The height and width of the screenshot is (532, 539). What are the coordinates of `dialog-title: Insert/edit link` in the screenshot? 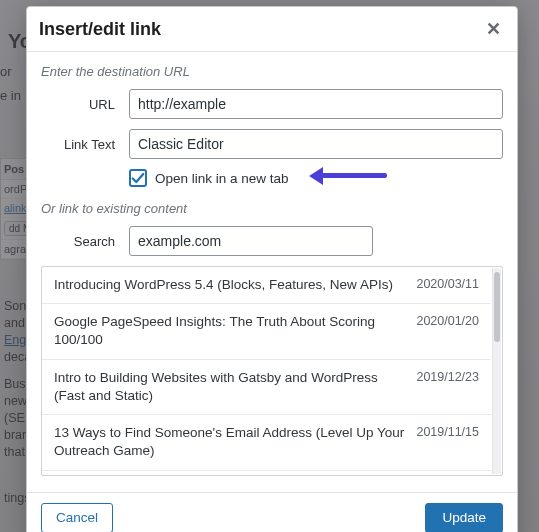 It's located at (100, 30).